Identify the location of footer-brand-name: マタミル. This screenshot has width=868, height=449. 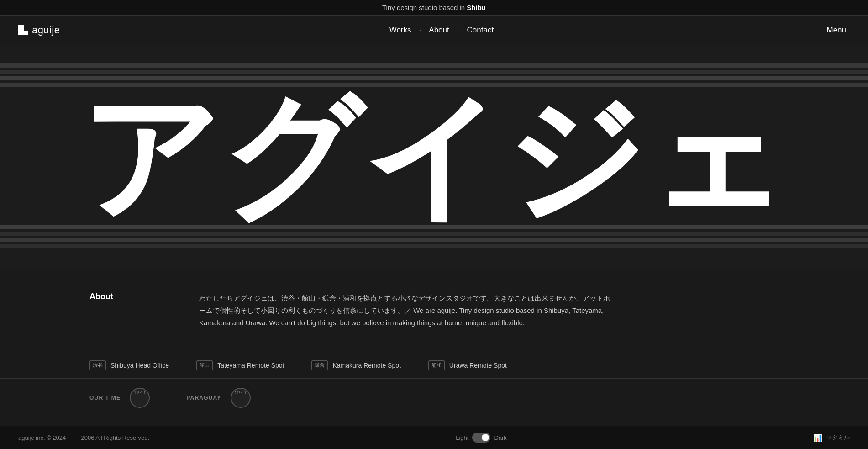
(838, 438).